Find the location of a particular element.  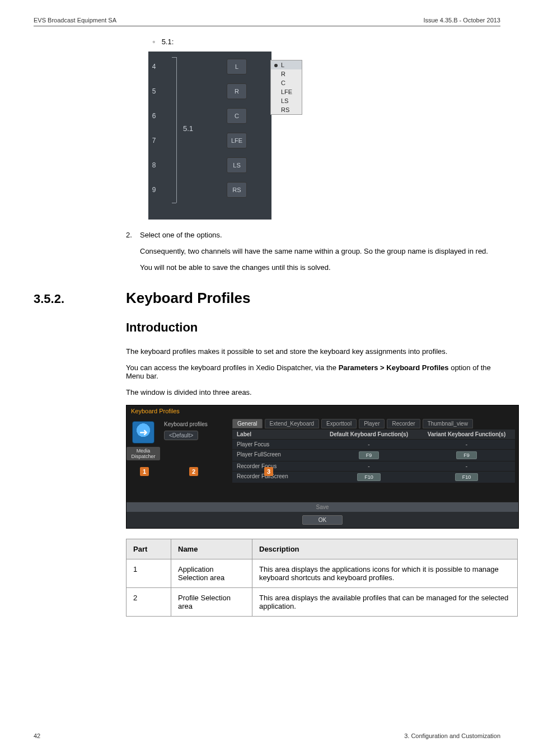

dropdown-option: C is located at coordinates (287, 83).